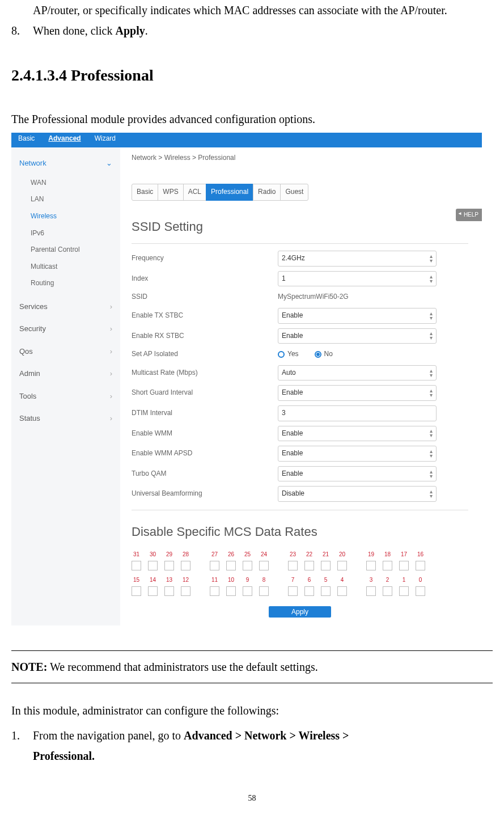 This screenshot has height=833, width=504. I want to click on sub-routing: Routing, so click(75, 284).